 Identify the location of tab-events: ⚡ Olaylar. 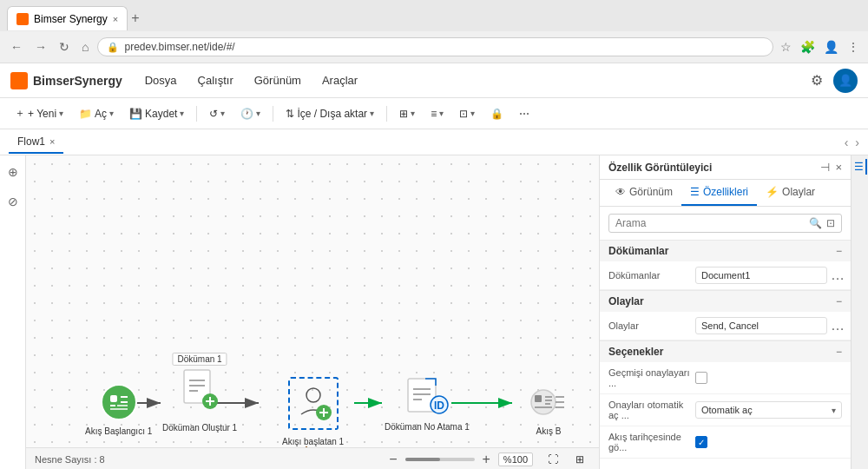
(790, 193).